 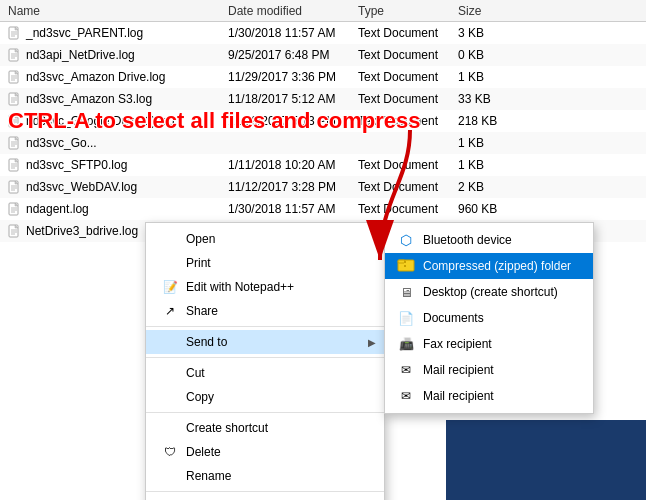 What do you see at coordinates (118, 11) in the screenshot?
I see `header-name: Name` at bounding box center [118, 11].